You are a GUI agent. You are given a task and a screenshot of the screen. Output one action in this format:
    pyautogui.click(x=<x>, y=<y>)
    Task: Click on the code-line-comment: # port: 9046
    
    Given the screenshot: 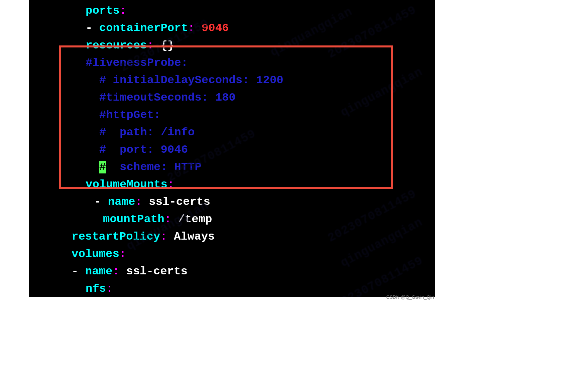 What is the action you would take?
    pyautogui.click(x=232, y=150)
    